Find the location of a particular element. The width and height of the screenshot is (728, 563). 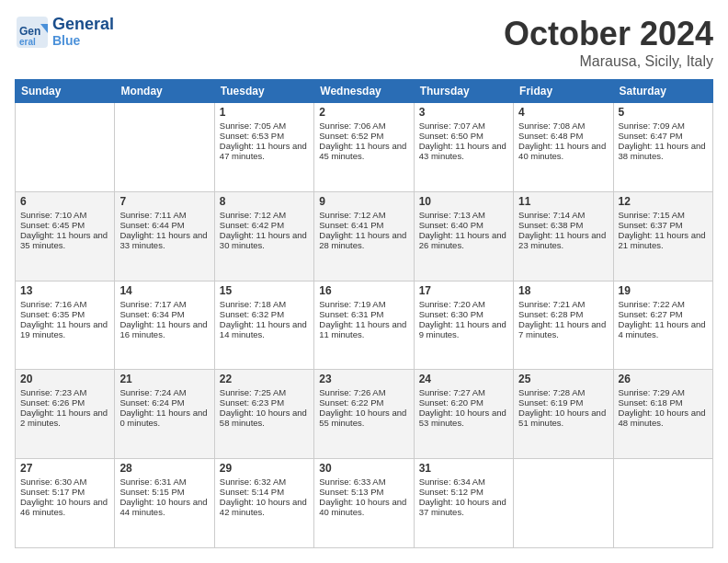

day-number: 28 is located at coordinates (164, 468).